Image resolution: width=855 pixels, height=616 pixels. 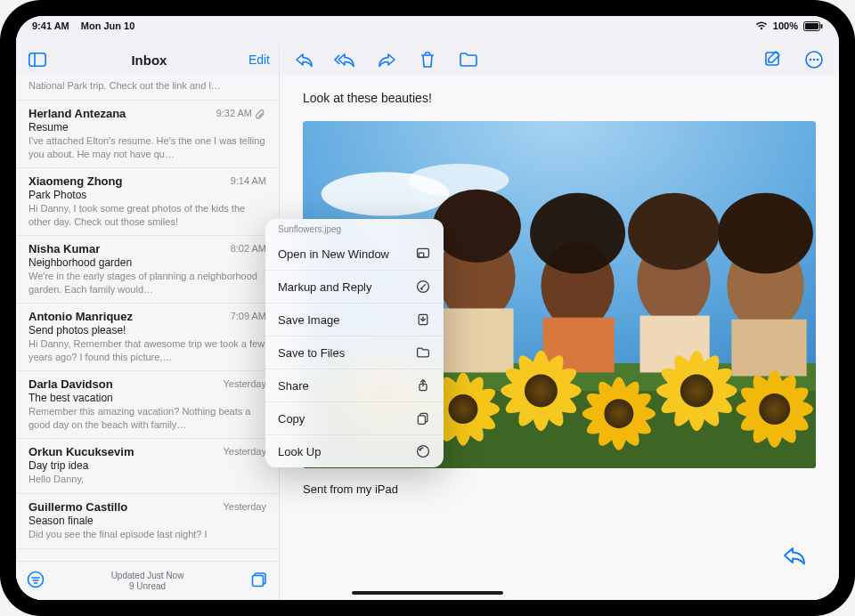 What do you see at coordinates (428, 593) in the screenshot?
I see `home-indicator` at bounding box center [428, 593].